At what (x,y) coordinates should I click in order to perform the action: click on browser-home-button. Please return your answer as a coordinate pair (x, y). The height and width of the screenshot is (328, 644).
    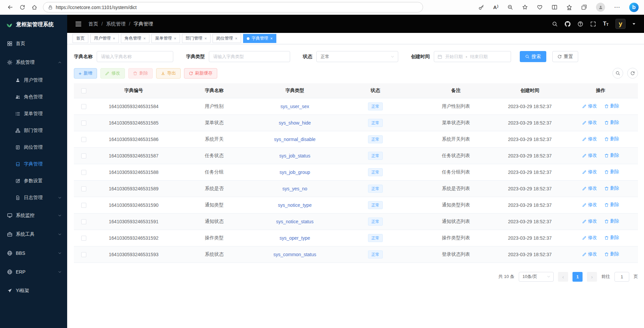
    Looking at the image, I should click on (34, 7).